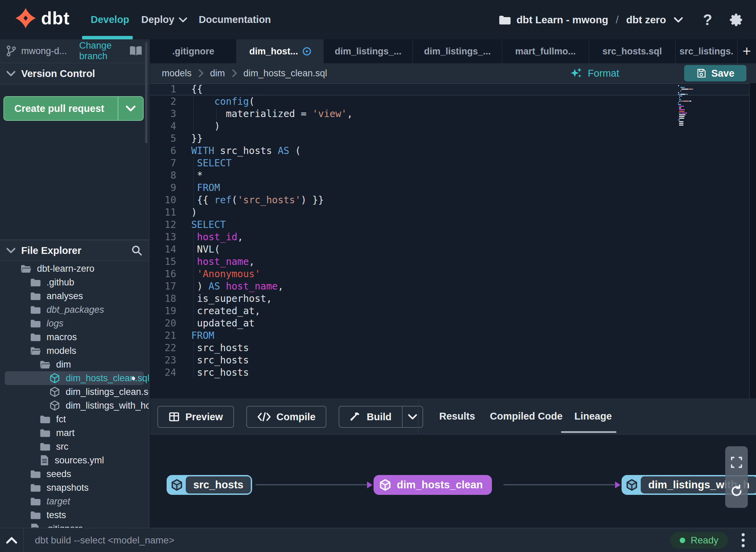 This screenshot has width=756, height=552. Describe the element at coordinates (546, 51) in the screenshot. I see `file-tab-5: mart_fullmo...` at that location.